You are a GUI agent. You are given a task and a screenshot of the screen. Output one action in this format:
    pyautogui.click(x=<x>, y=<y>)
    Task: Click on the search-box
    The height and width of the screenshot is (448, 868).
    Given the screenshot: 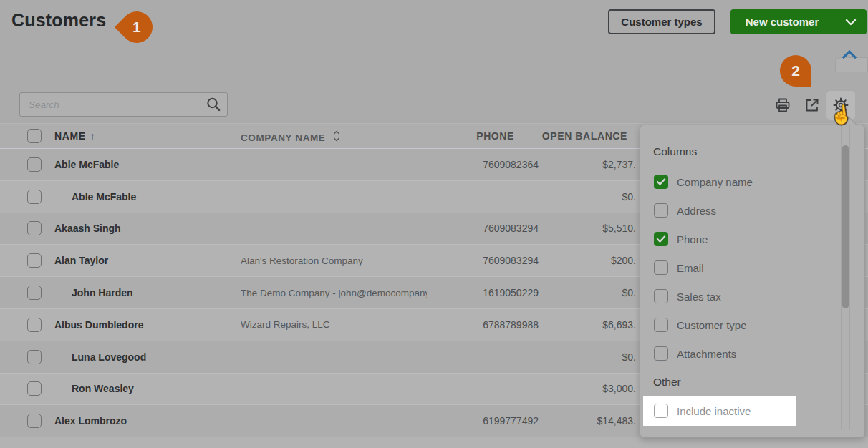 What is the action you would take?
    pyautogui.click(x=123, y=104)
    